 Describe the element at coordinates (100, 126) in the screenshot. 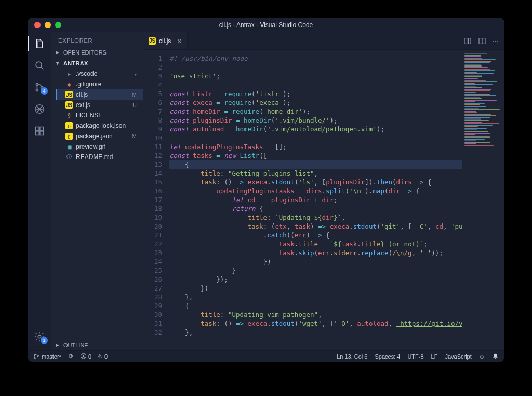

I see `file-item-package-lock-json: {}package-lock.json` at that location.